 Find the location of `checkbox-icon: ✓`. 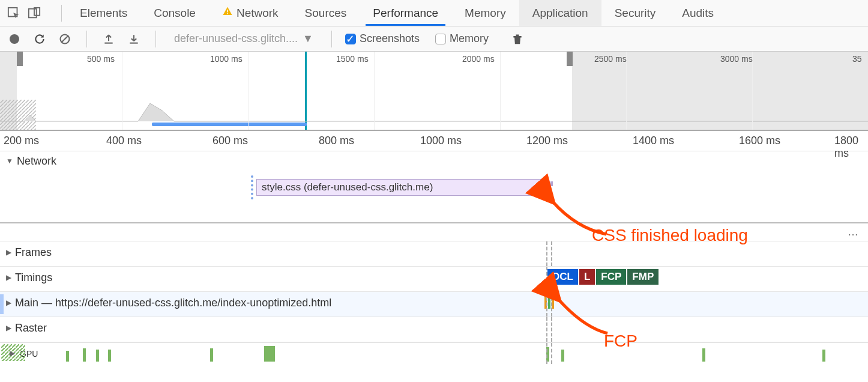

checkbox-icon: ✓ is located at coordinates (351, 39).